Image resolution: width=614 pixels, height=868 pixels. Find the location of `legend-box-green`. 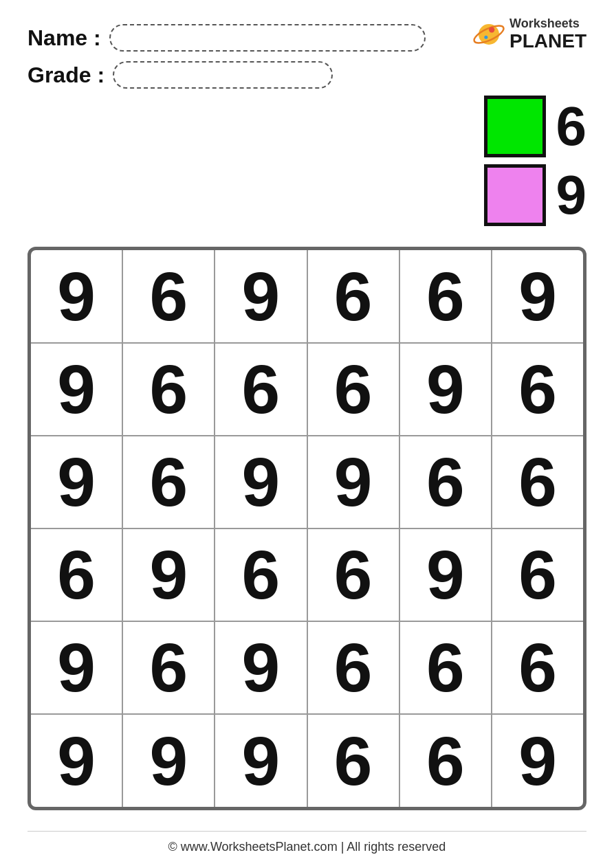

legend-box-green is located at coordinates (515, 126).